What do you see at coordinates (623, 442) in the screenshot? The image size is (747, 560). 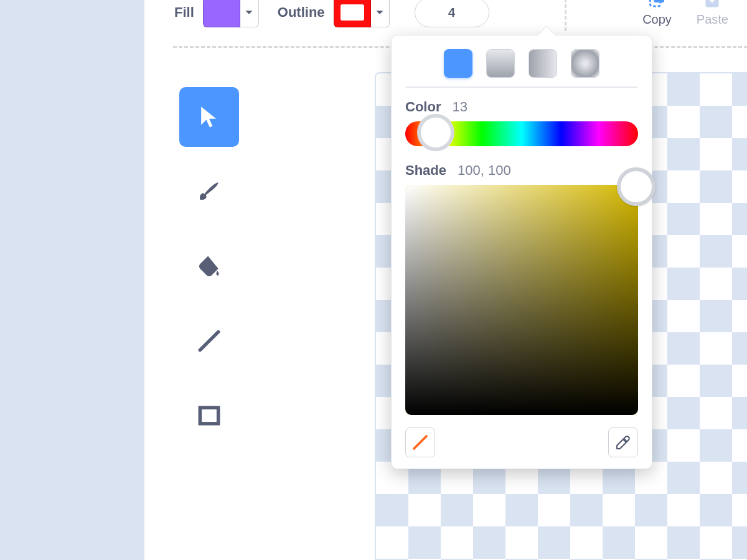 I see `eyedropper-button` at bounding box center [623, 442].